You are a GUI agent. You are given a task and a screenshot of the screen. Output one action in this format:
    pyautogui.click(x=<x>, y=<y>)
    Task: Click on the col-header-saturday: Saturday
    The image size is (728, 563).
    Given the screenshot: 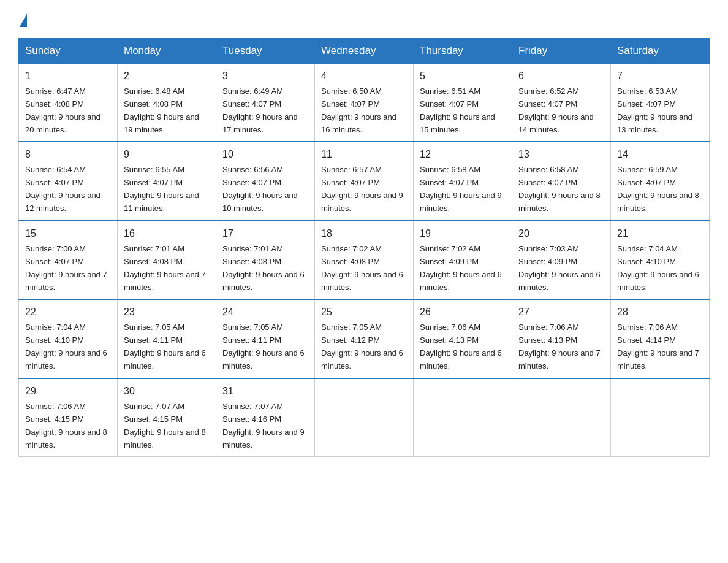 What is the action you would take?
    pyautogui.click(x=661, y=52)
    